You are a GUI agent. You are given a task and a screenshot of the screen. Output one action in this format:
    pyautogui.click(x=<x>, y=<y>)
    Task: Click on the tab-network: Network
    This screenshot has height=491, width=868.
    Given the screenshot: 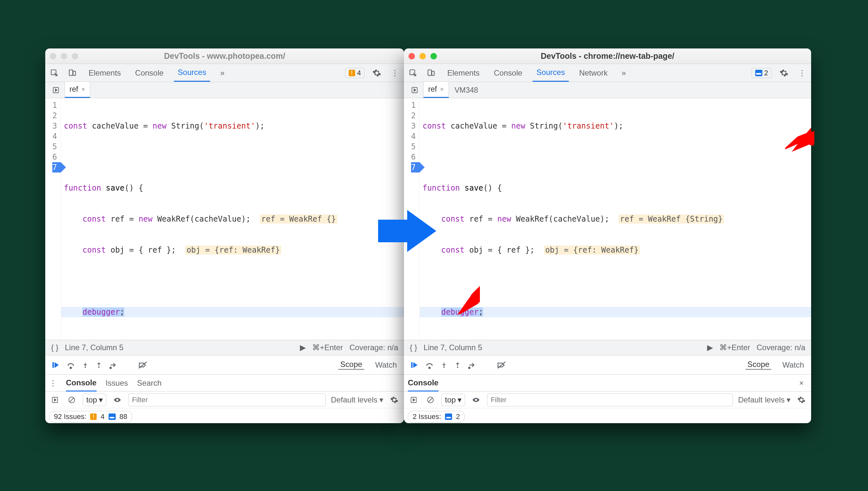 What is the action you would take?
    pyautogui.click(x=593, y=73)
    